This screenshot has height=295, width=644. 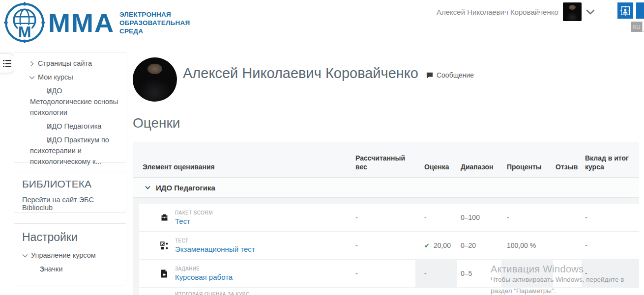 What do you see at coordinates (479, 167) in the screenshot?
I see `col-header-range: Диапазон` at bounding box center [479, 167].